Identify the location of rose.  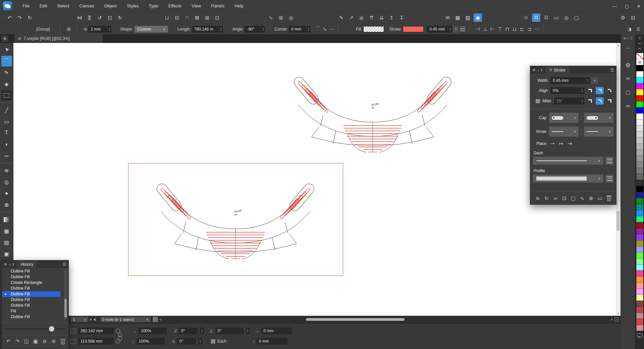
(640, 328).